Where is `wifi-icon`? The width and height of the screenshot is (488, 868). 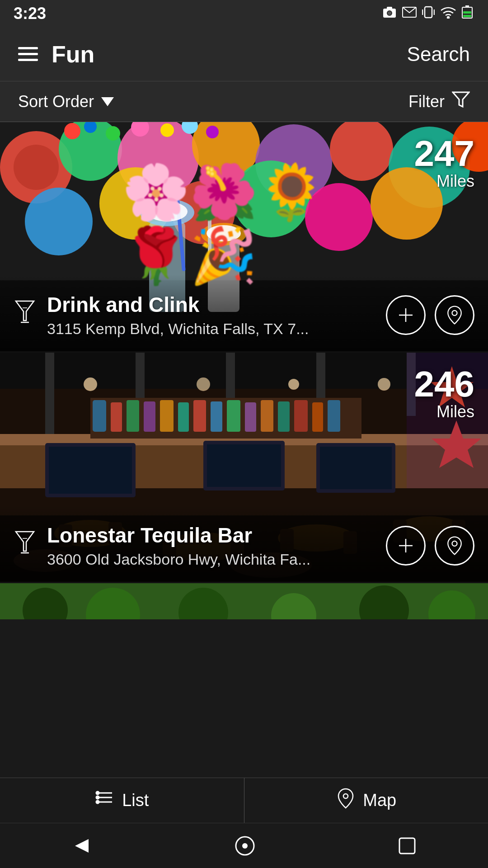
wifi-icon is located at coordinates (448, 14).